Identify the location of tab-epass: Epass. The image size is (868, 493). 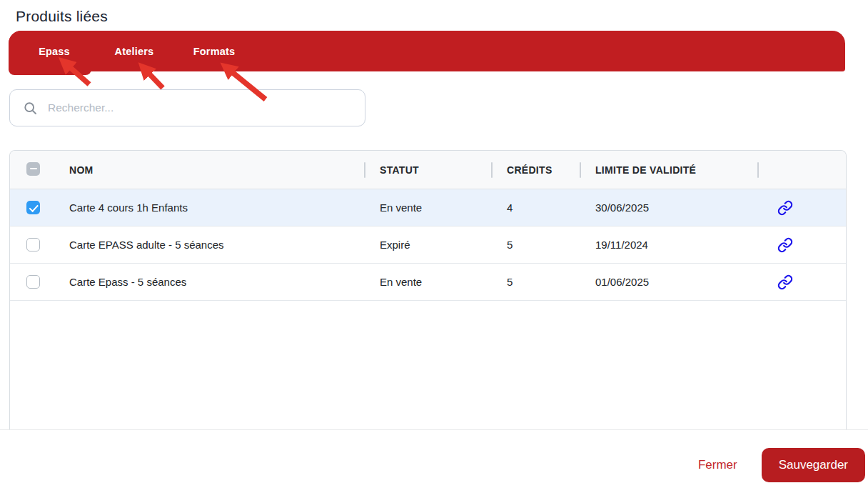
(54, 51).